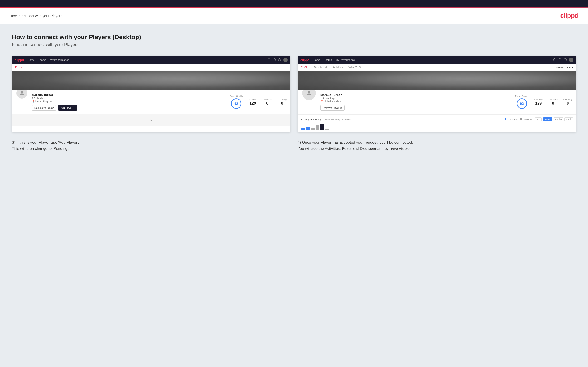 Image resolution: width=588 pixels, height=367 pixels. Describe the element at coordinates (570, 16) in the screenshot. I see `clippd-logo: clippd` at that location.